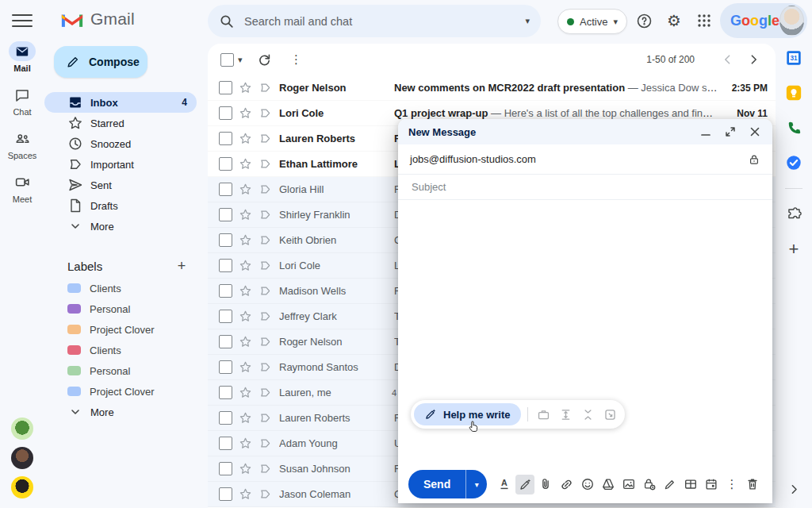 The height and width of the screenshot is (508, 812). I want to click on attach-file-icon, so click(546, 484).